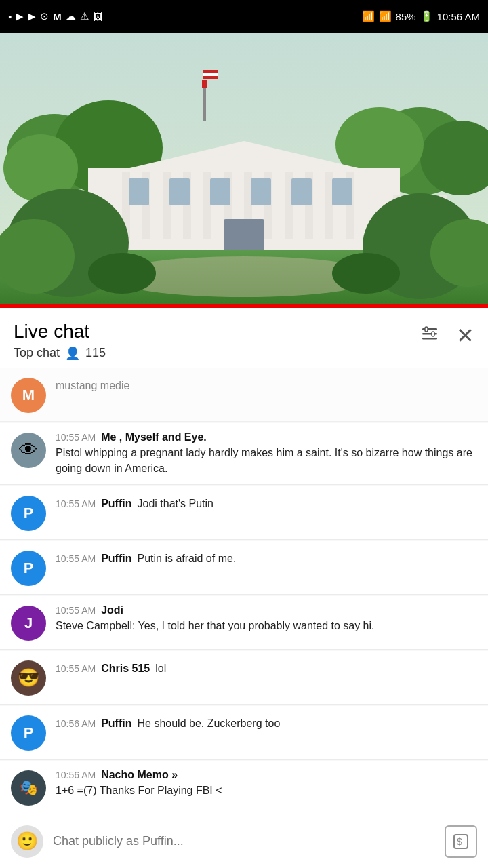 The image size is (488, 868). Describe the element at coordinates (265, 618) in the screenshot. I see `message-content: 10:55 AM Jodi Steve Campbell: Yes, I tol…` at that location.